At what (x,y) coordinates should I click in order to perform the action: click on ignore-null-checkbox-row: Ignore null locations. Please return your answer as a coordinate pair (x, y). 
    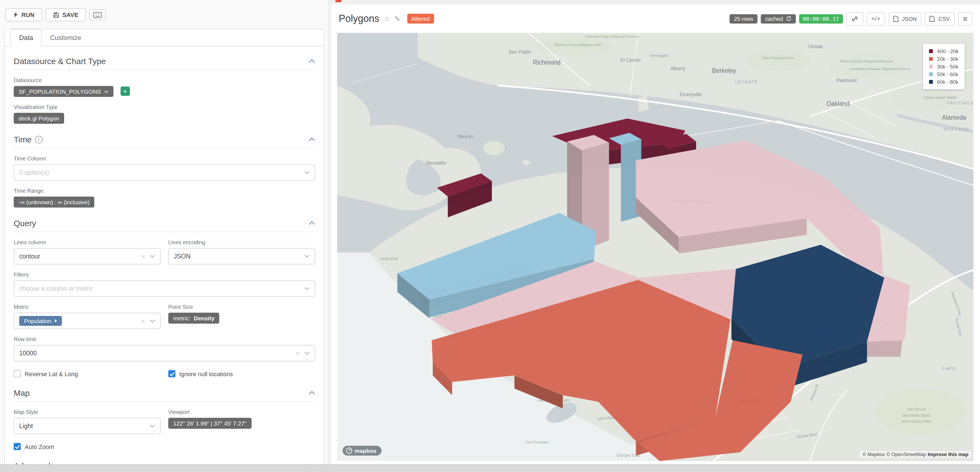
    Looking at the image, I should click on (242, 374).